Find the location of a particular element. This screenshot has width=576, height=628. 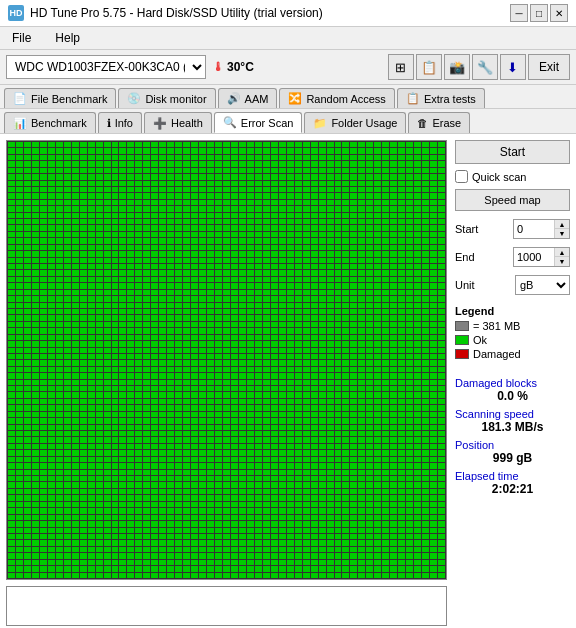

tab-erase: 🗑 Erase is located at coordinates (439, 122).